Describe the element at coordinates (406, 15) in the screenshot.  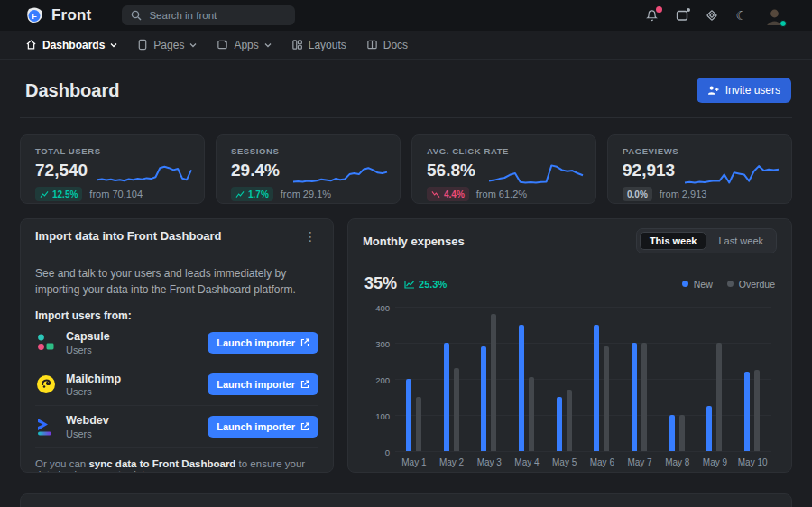
I see `top-navbar: F Front` at that location.